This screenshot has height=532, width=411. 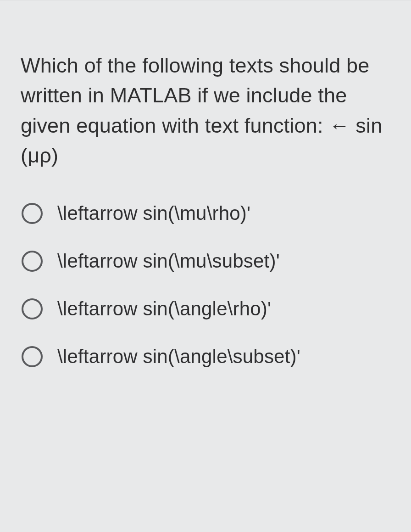 What do you see at coordinates (179, 357) in the screenshot?
I see `option-4-label: \leftarrow sin(\angle\subset)'` at bounding box center [179, 357].